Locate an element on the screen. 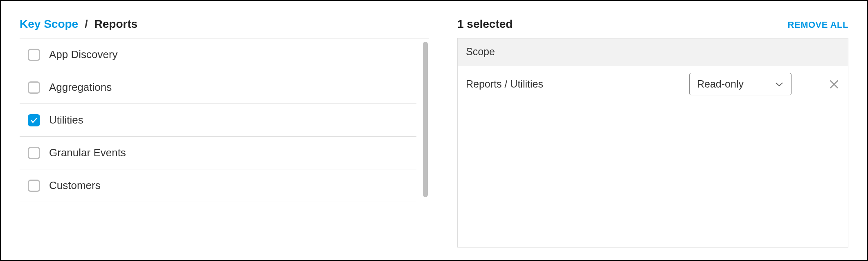 The image size is (868, 261). permission-select: Read-only is located at coordinates (740, 84).